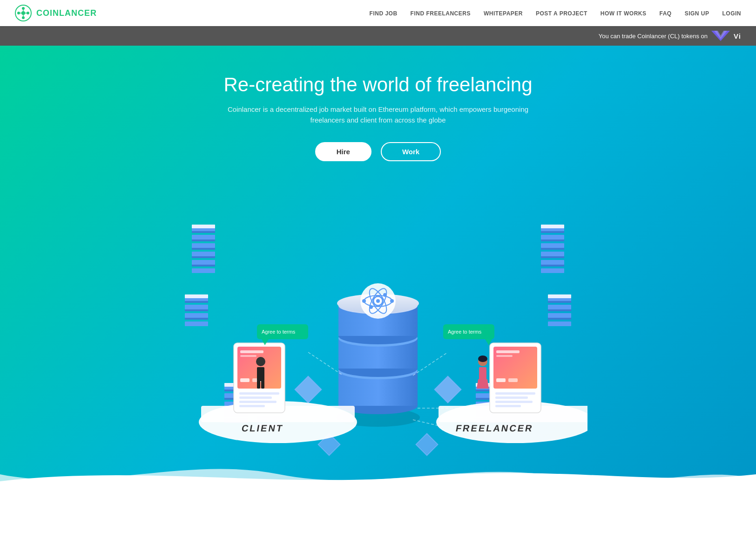  What do you see at coordinates (23, 13) in the screenshot?
I see `brand-logo-icon` at bounding box center [23, 13].